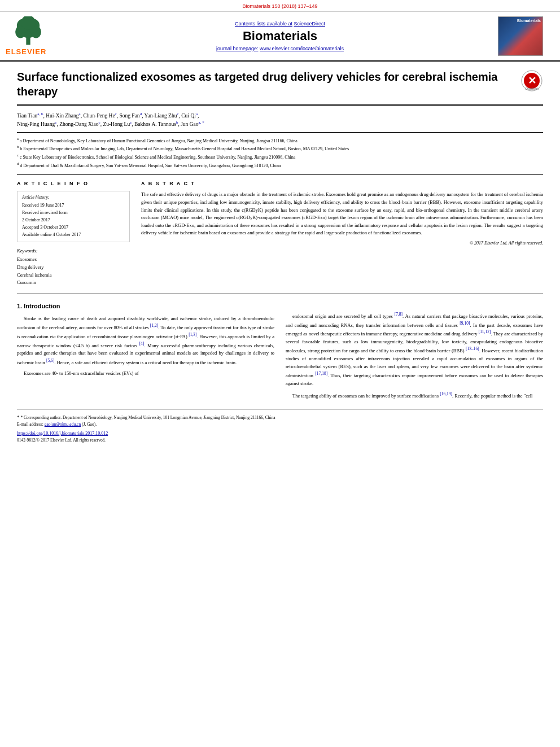 This screenshot has height=747, width=560. What do you see at coordinates (280, 434) in the screenshot?
I see `doi-section: https://doi.org/10.1016/j.biomaterials.2…` at bounding box center [280, 434].